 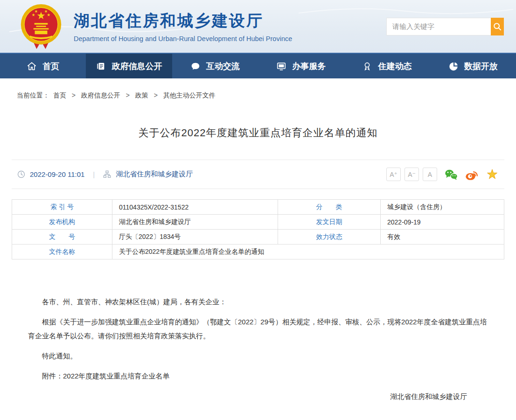 What do you see at coordinates (129, 66) in the screenshot?
I see `nav-item-gov-info: 政府信息公开` at bounding box center [129, 66].